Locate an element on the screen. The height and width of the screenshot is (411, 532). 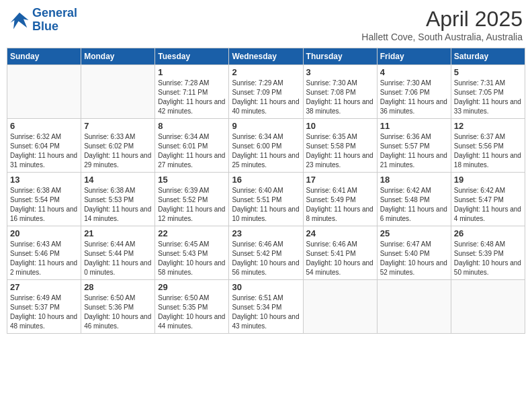
sunset-text: Sunset: 5:52 PM is located at coordinates (183, 200).